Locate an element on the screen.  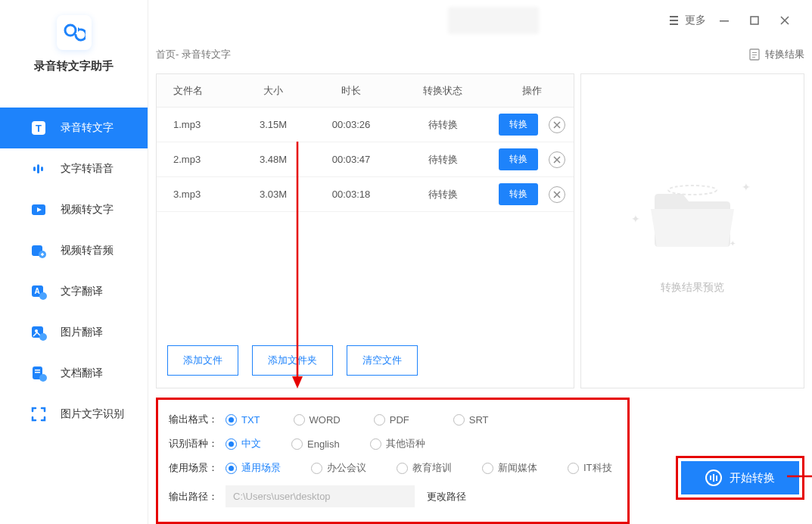
nav: T 录音转文字 文字转语音 视频转文字 视频转音频 A 文字翻译 图片翻译 文档… is located at coordinates (74, 271).